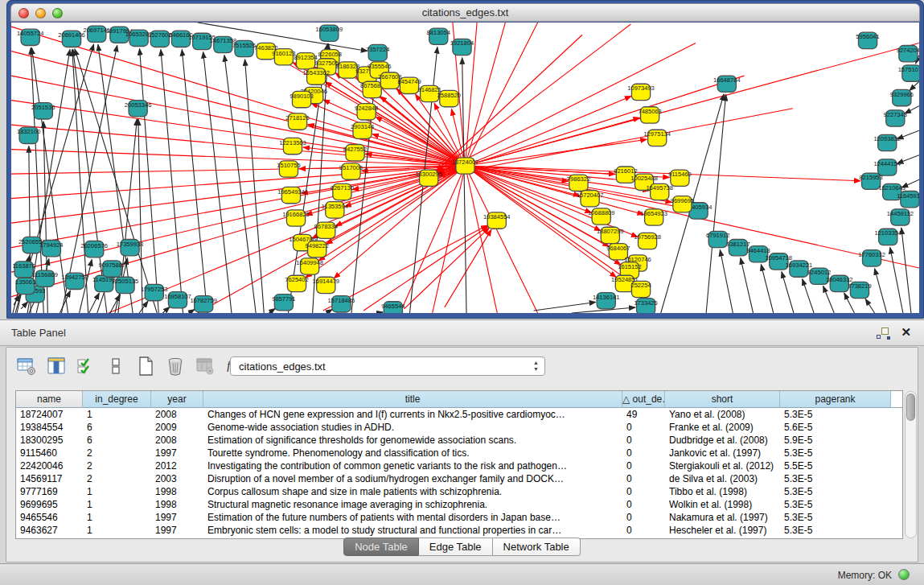 This screenshot has height=585, width=924. What do you see at coordinates (130, 245) in the screenshot?
I see `graph-node-label: 17359938` at bounding box center [130, 245].